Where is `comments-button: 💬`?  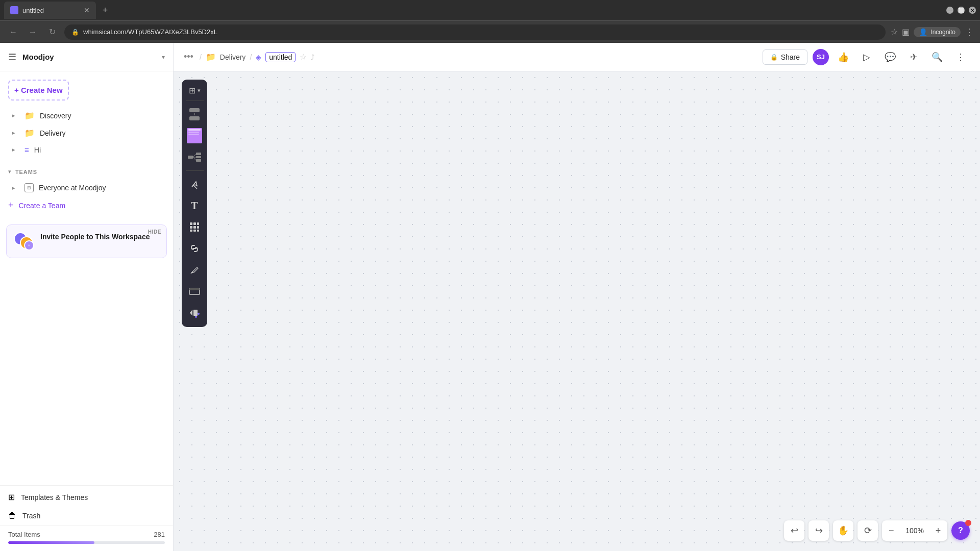
comments-button: 💬 is located at coordinates (890, 57).